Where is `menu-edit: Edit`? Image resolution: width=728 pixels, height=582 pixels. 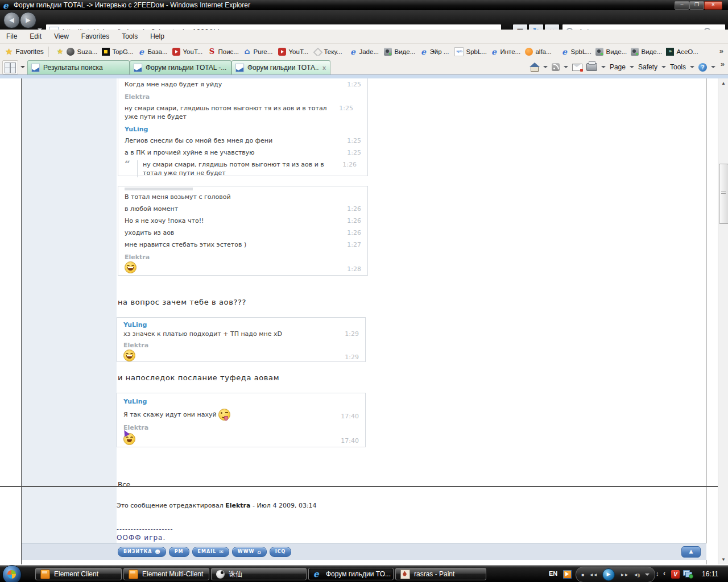 menu-edit: Edit is located at coordinates (35, 36).